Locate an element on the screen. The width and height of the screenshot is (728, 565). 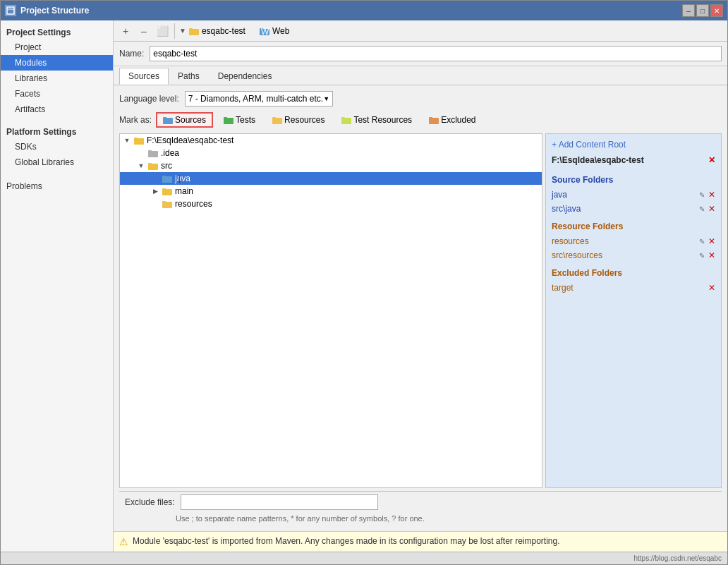
src-label: src is located at coordinates (166, 166).